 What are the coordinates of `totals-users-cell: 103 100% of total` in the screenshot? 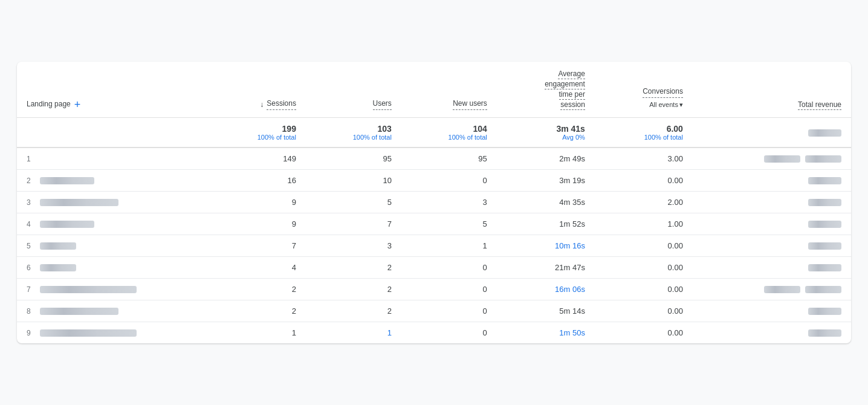 It's located at (354, 132).